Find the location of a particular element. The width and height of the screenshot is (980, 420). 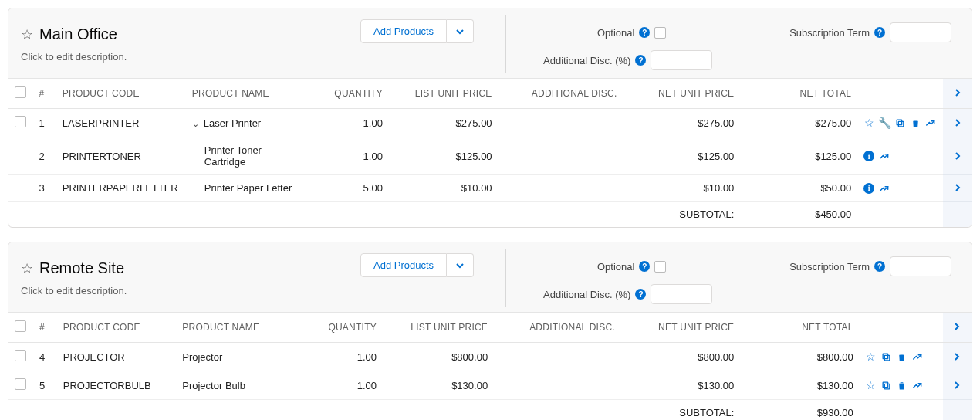

table-row: 2 PRINTERTONER Printer Toner Cartridge 1… is located at coordinates (490, 156).